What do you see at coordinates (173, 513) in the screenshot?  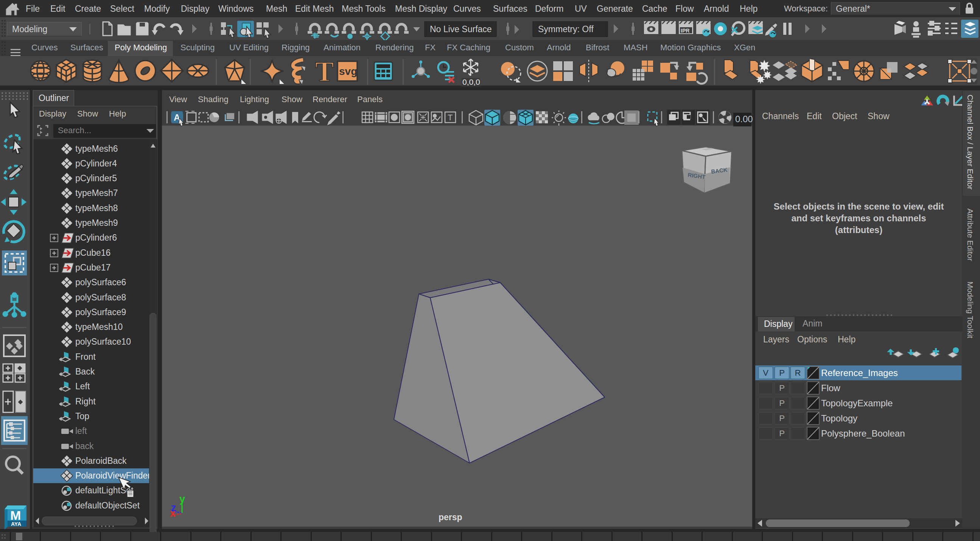 I see `svg-text: x` at bounding box center [173, 513].